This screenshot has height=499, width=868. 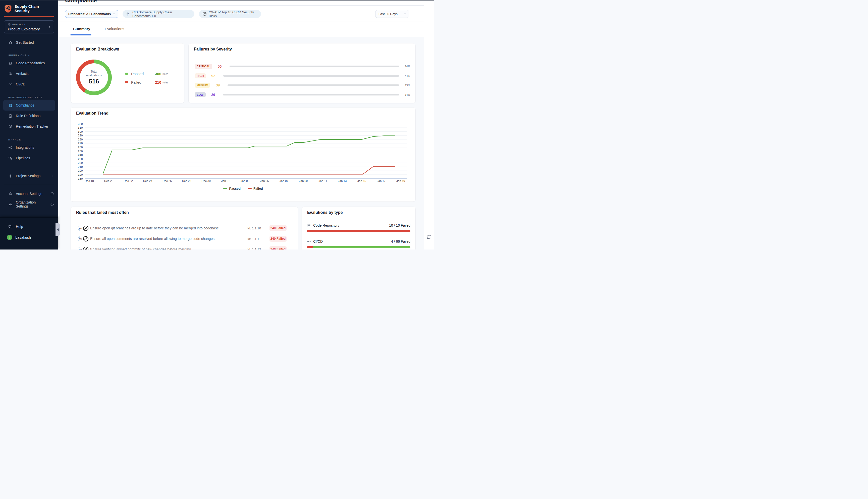 What do you see at coordinates (159, 14) in the screenshot?
I see `benchmark-chip-cis: CIS CIS Software Supply Chain Benchmarks…` at bounding box center [159, 14].